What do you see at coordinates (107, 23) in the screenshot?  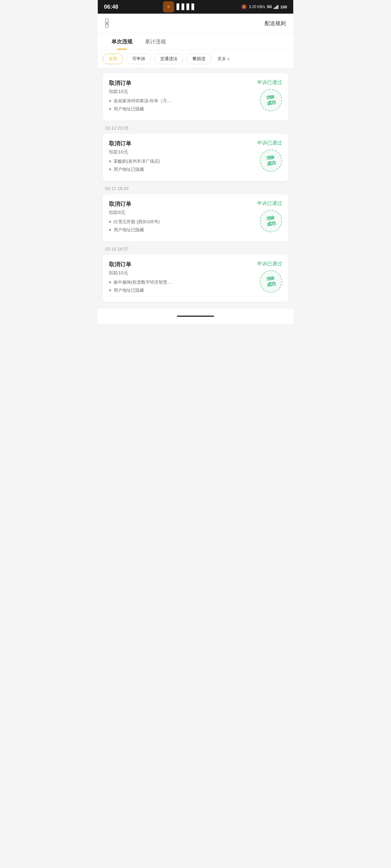 I see `back-button: ‹` at bounding box center [107, 23].